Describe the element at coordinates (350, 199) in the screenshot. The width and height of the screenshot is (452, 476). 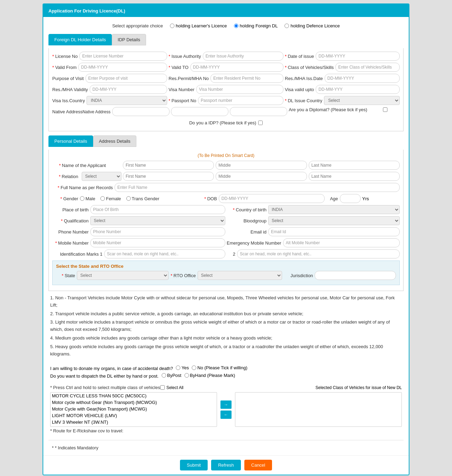
I see `age-input` at that location.